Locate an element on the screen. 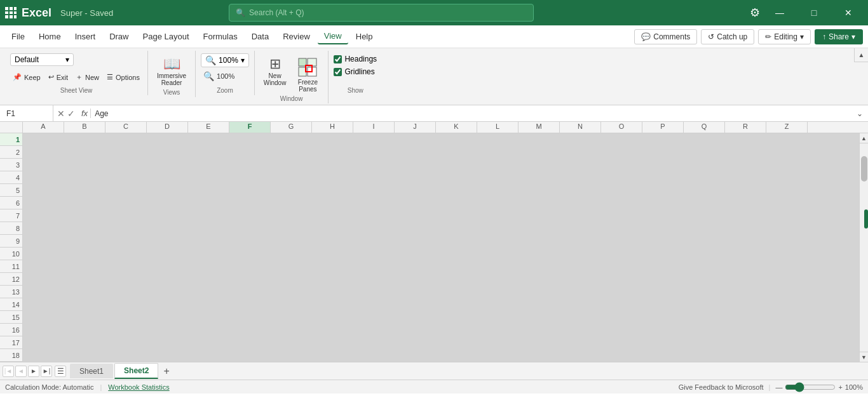 The width and height of the screenshot is (868, 417). formula-input is located at coordinates (473, 114).